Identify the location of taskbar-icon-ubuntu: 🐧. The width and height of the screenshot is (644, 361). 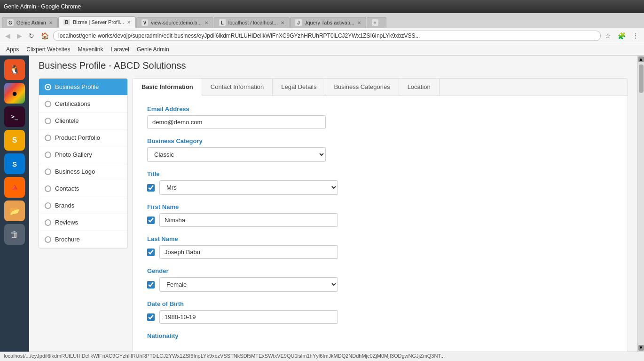
(15, 70).